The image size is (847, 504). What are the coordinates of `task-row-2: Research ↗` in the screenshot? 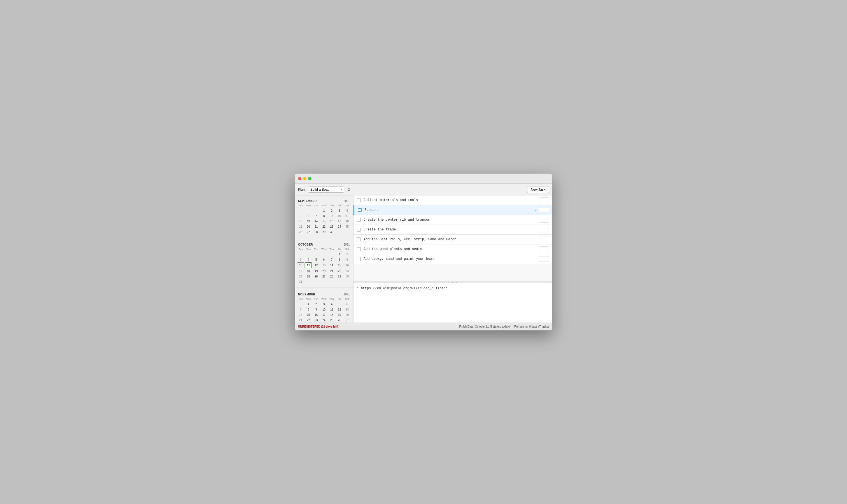 It's located at (453, 210).